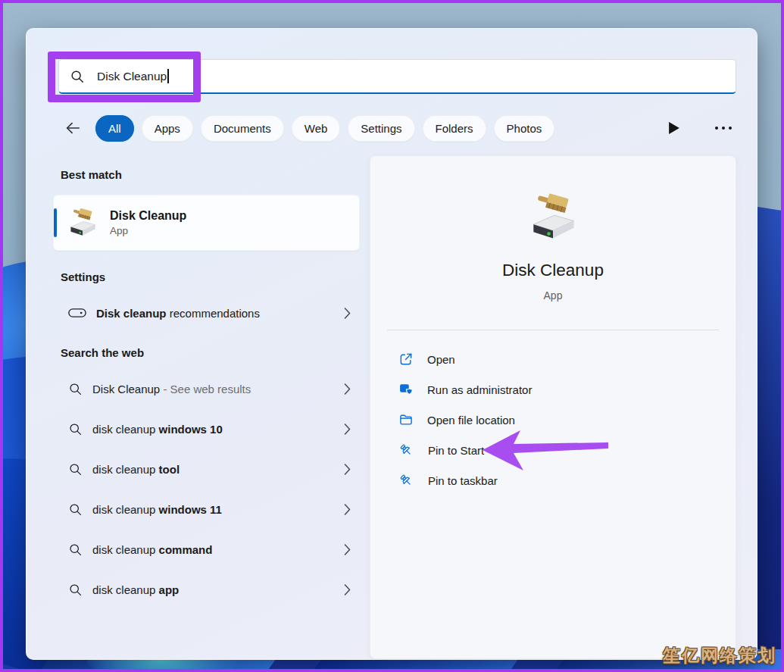 The height and width of the screenshot is (672, 784). I want to click on action-pin-to-start: Pin to Start, so click(553, 450).